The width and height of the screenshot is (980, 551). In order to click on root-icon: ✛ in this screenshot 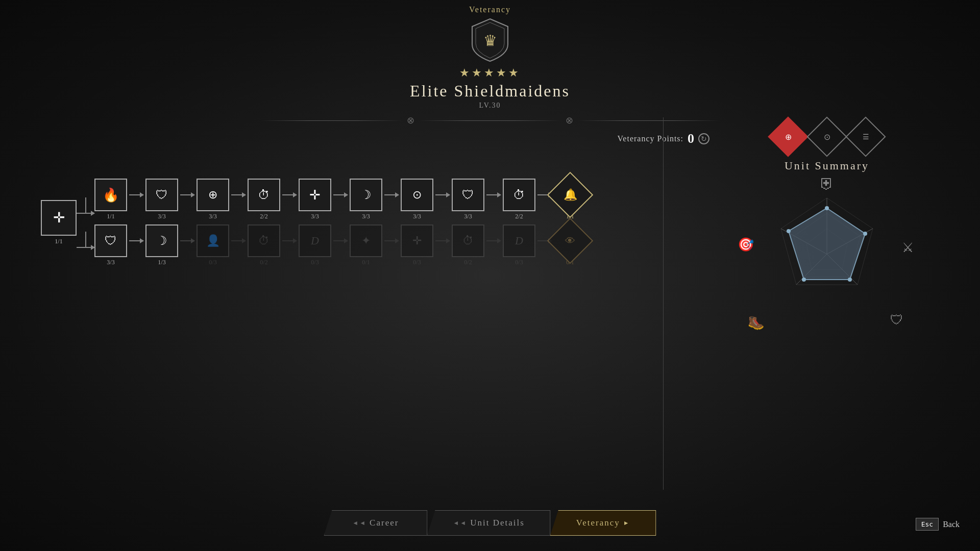, I will do `click(59, 217)`.